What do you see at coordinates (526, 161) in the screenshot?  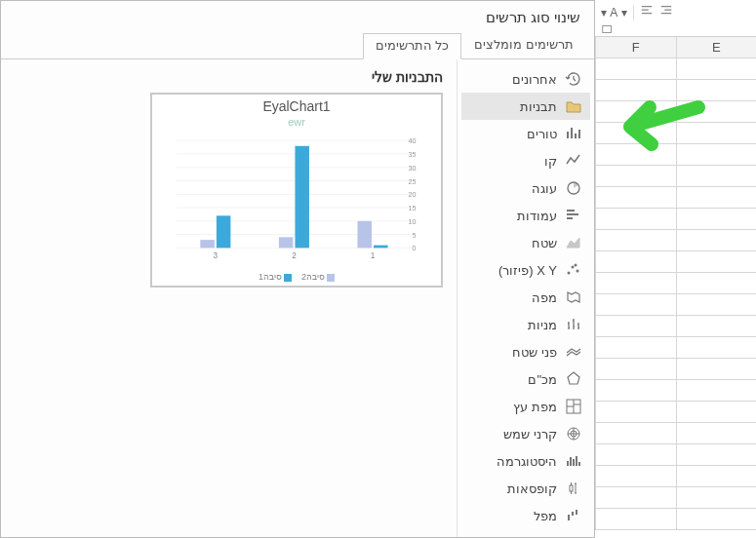 I see `category-line: קו` at bounding box center [526, 161].